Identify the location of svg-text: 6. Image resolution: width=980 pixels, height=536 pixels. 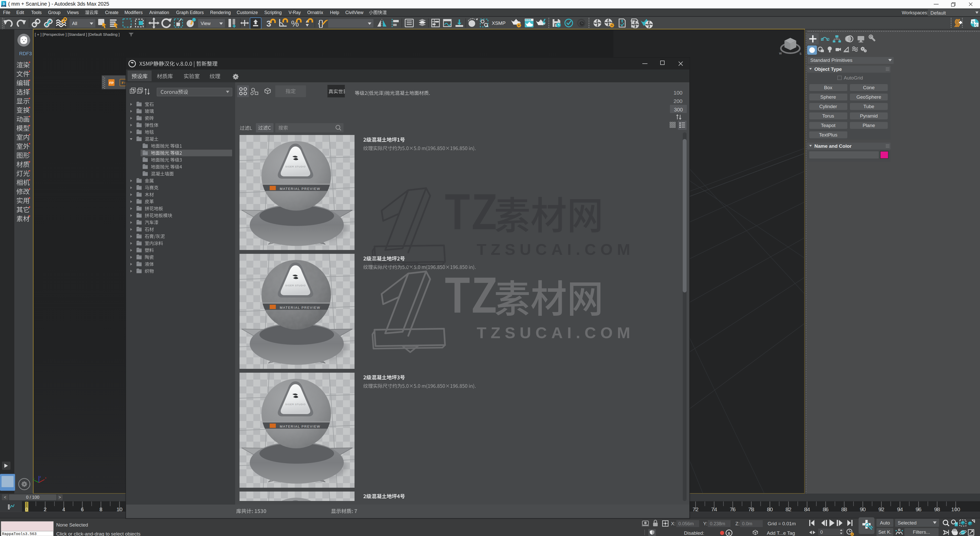
(82, 509).